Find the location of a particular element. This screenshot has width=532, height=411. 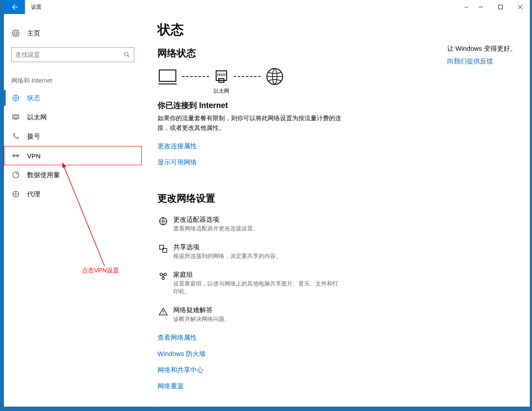

sidebar-item-label: 状态 is located at coordinates (30, 98).